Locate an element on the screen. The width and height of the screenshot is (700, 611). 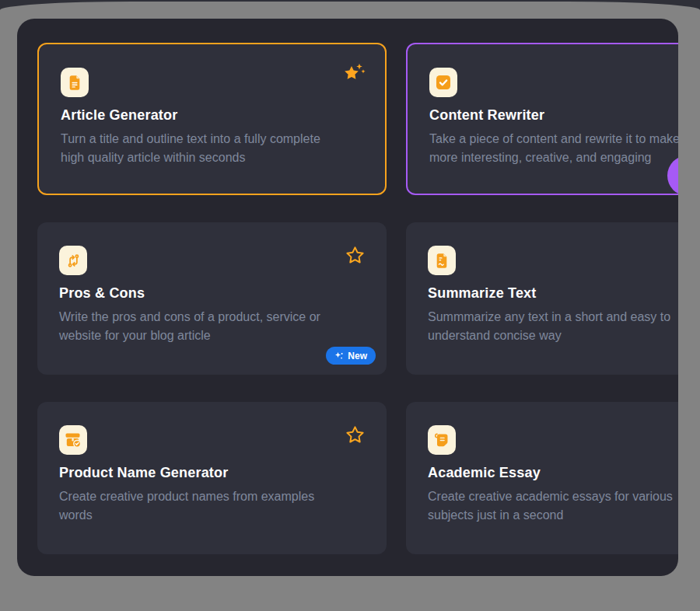
document-icon is located at coordinates (75, 82).